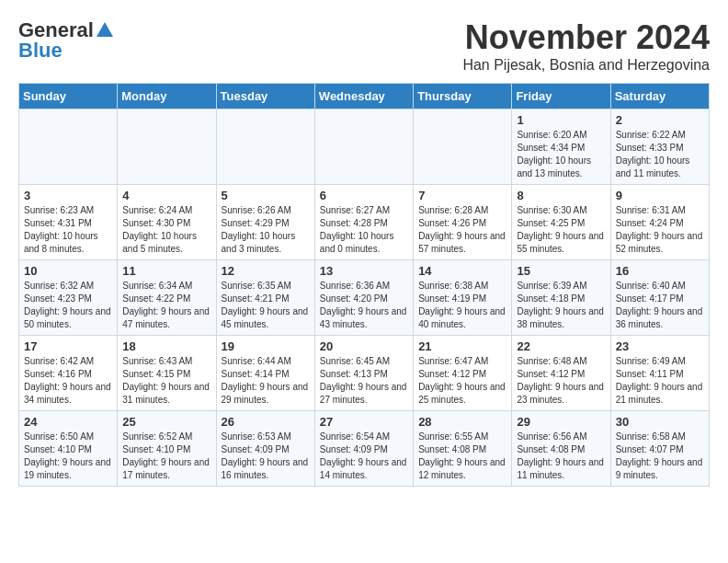 This screenshot has height=563, width=728. Describe the element at coordinates (561, 305) in the screenshot. I see `day-info: Sunrise: 6:39 AM Sunset: 4:18 PM Dayligh…` at that location.